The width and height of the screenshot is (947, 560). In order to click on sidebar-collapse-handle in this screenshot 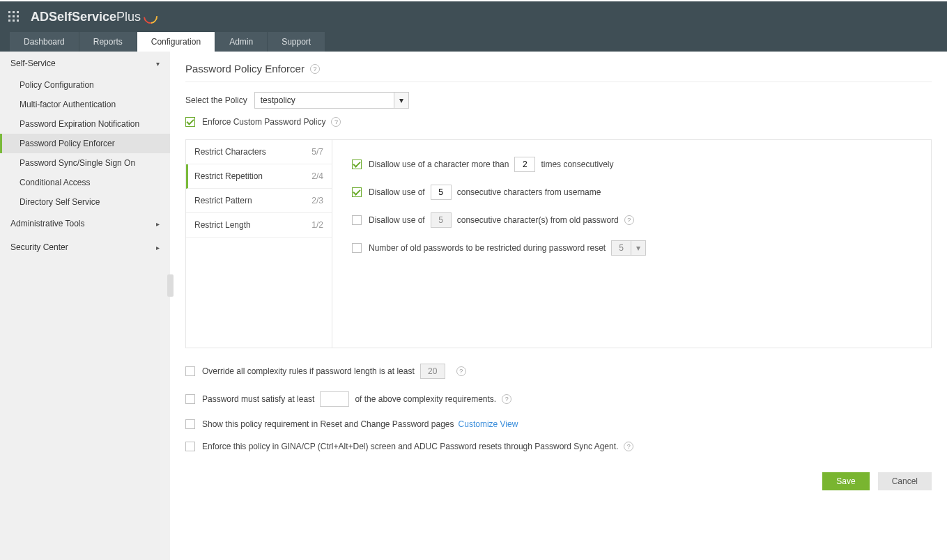, I will do `click(170, 286)`.